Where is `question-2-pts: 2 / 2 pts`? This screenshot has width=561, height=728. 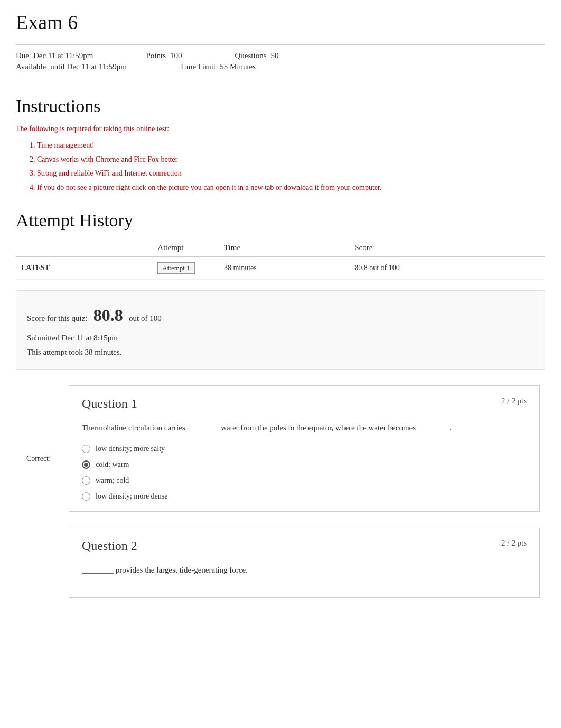
question-2-pts: 2 / 2 pts is located at coordinates (514, 543).